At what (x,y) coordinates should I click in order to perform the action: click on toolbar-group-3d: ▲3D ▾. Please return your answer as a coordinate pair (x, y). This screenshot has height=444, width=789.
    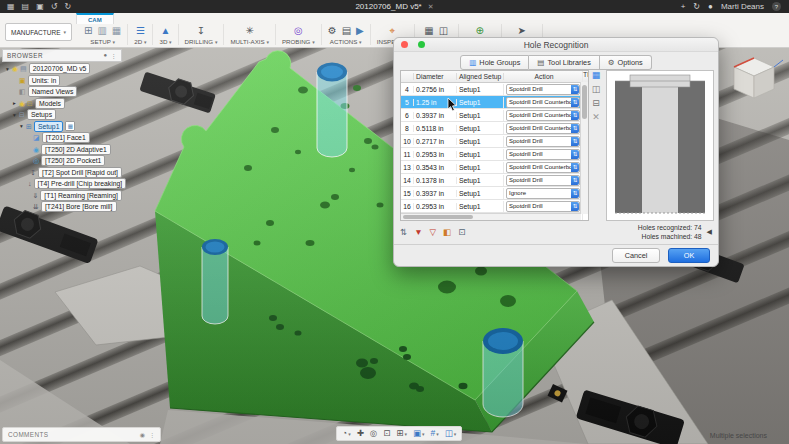
    Looking at the image, I should click on (166, 34).